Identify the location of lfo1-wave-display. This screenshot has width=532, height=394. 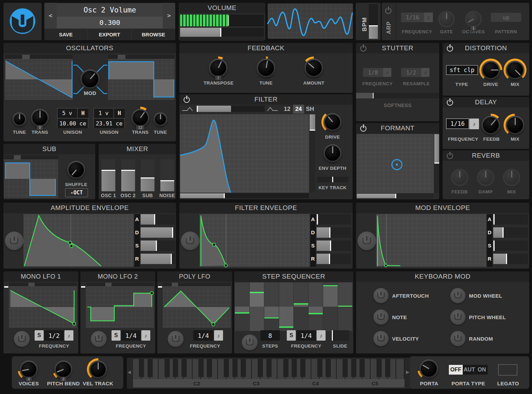
(43, 307).